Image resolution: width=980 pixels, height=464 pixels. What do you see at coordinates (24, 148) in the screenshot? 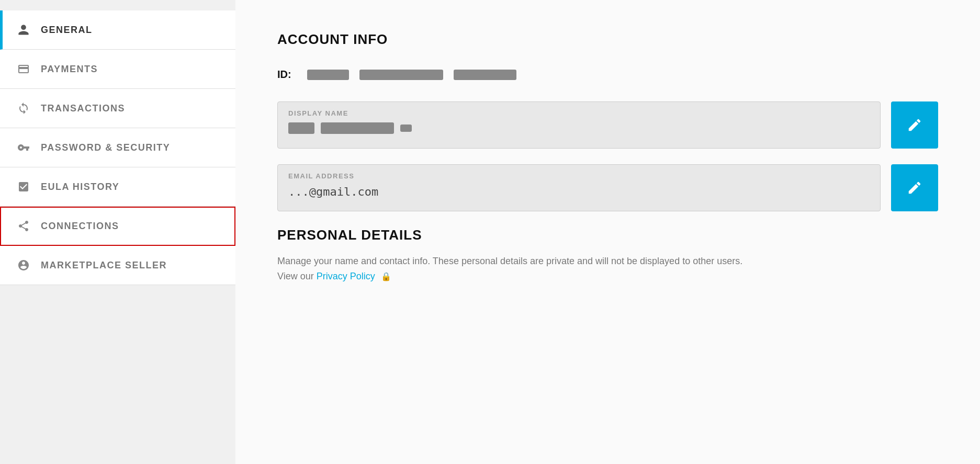
I see `key-icon` at bounding box center [24, 148].